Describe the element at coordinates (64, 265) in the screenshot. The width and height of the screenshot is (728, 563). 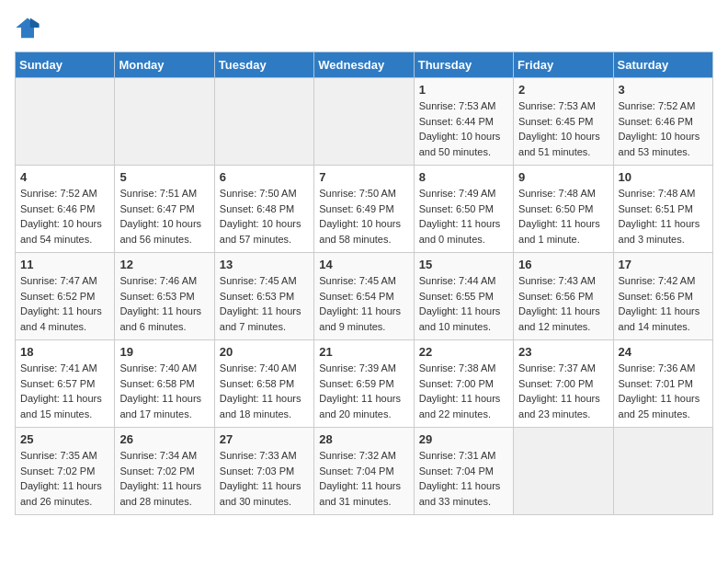
I see `day-number: 11` at that location.